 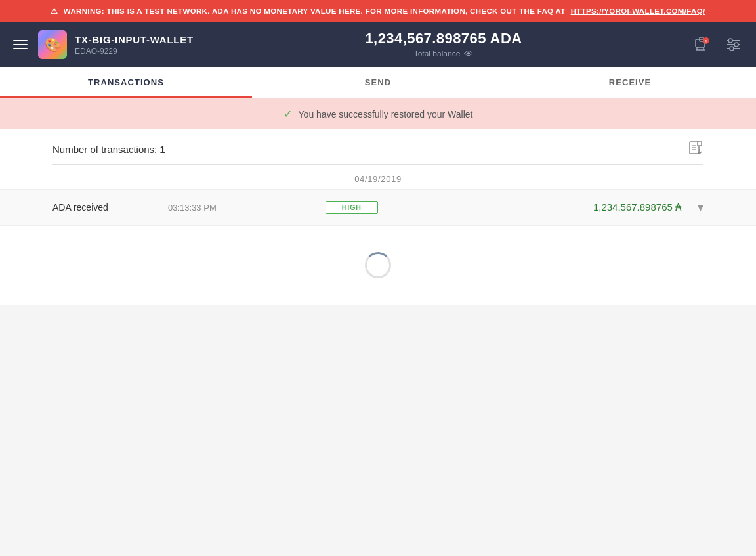 I want to click on wallet-avatar: 🎨, so click(x=52, y=45).